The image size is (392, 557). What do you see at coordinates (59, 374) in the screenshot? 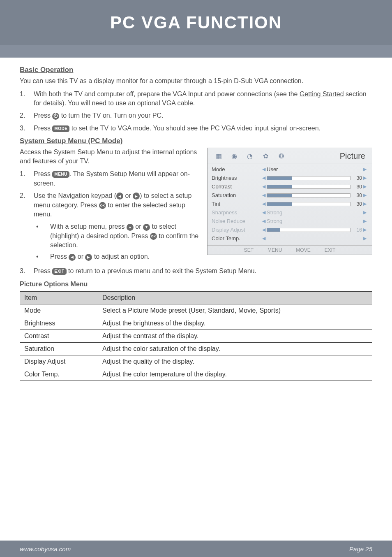
I see `table-cell-item: Color Temp.` at bounding box center [59, 374].